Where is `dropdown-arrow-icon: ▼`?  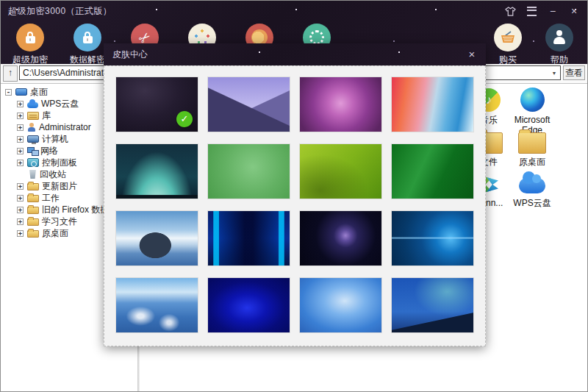
dropdown-arrow-icon: ▼ is located at coordinates (554, 74).